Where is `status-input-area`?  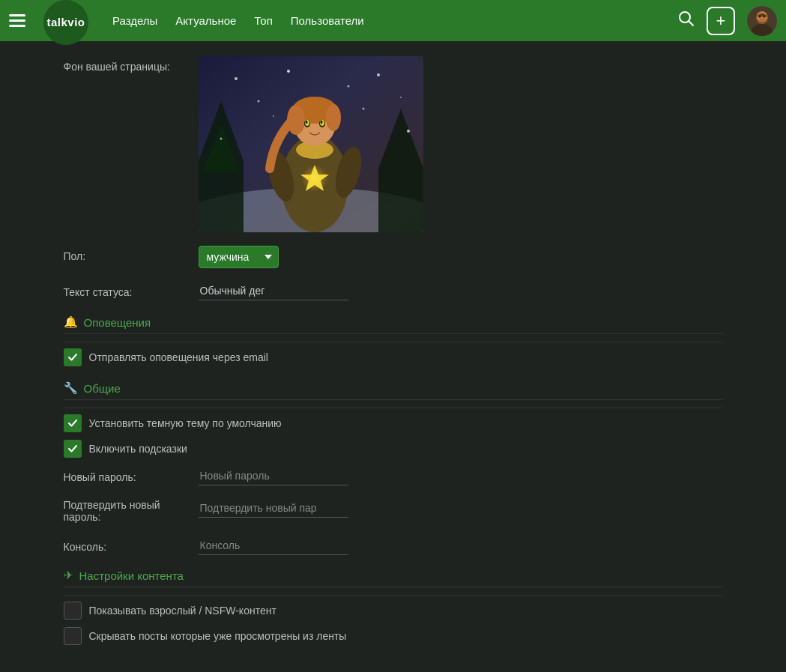
status-input-area is located at coordinates (461, 291).